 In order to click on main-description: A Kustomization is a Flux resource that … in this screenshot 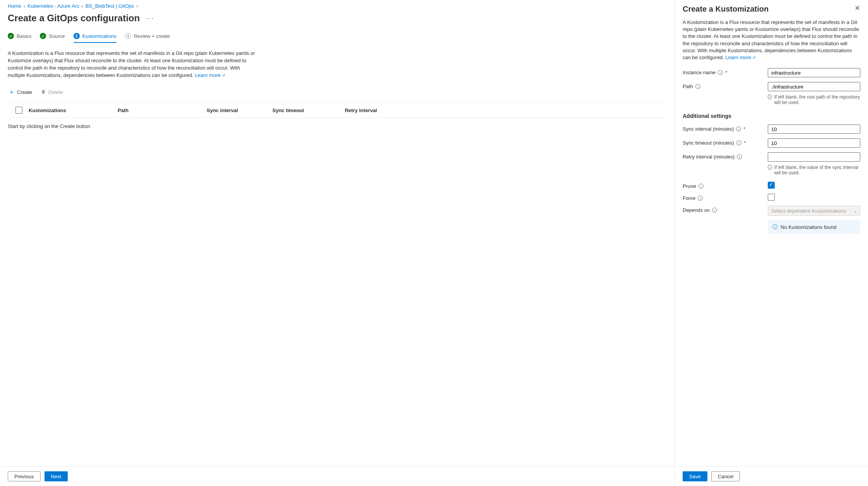, I will do `click(132, 64)`.